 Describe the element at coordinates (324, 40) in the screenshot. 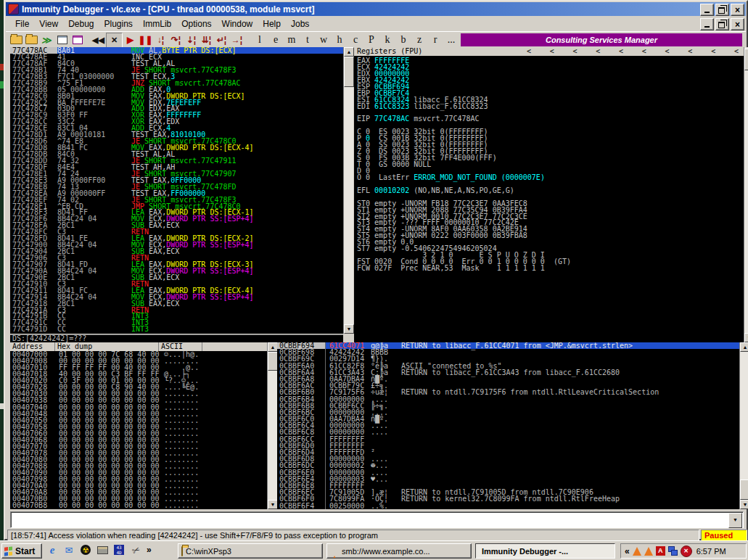

I see `toolbar-letter-w: w` at that location.